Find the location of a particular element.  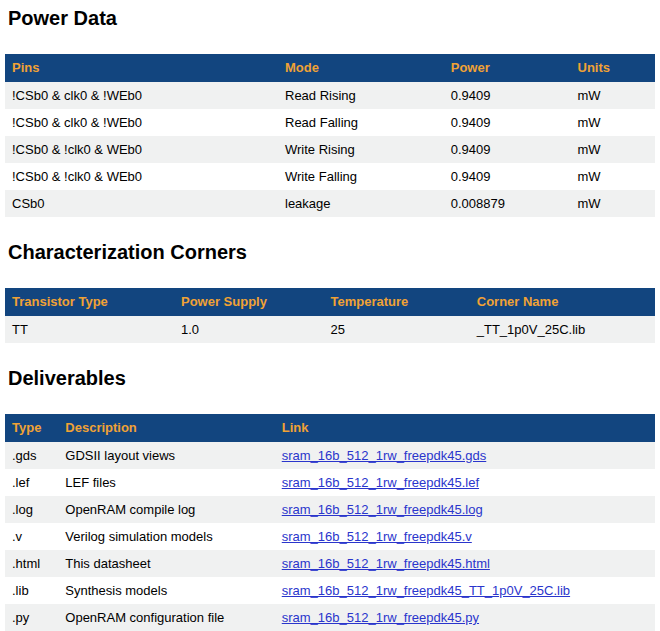

power-data-heading: Power Data is located at coordinates (330, 18).